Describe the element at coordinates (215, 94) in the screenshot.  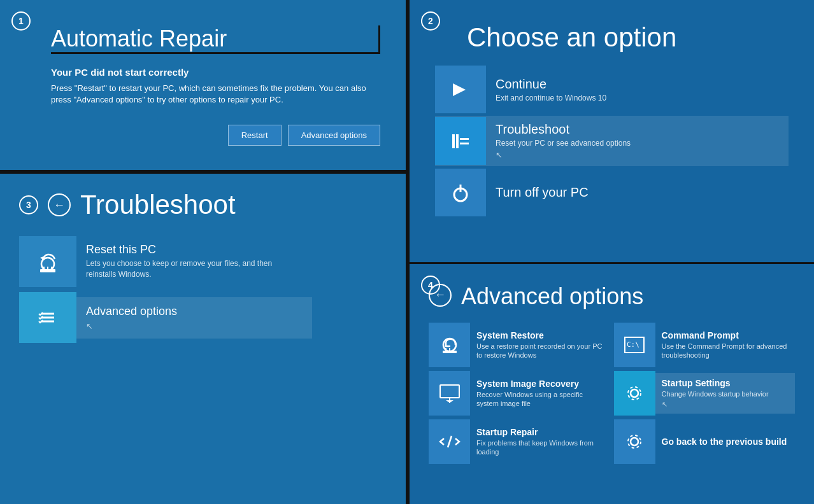
I see `automatic-repair-desc: Press "Restart" to restart your PC, whic…` at that location.